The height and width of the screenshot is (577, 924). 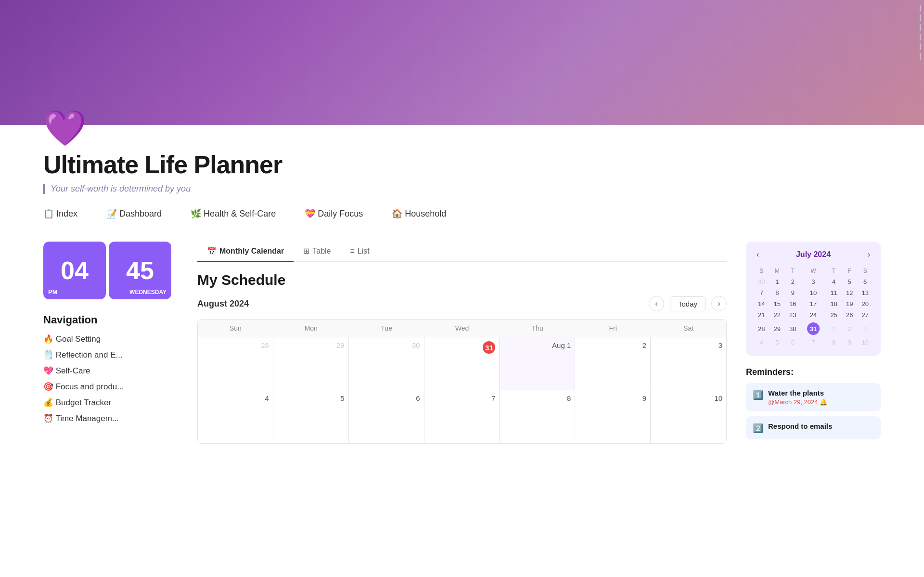 What do you see at coordinates (813, 298) in the screenshot?
I see `mini-calendar: ‹ July 2024 › S M T W T F S` at bounding box center [813, 298].